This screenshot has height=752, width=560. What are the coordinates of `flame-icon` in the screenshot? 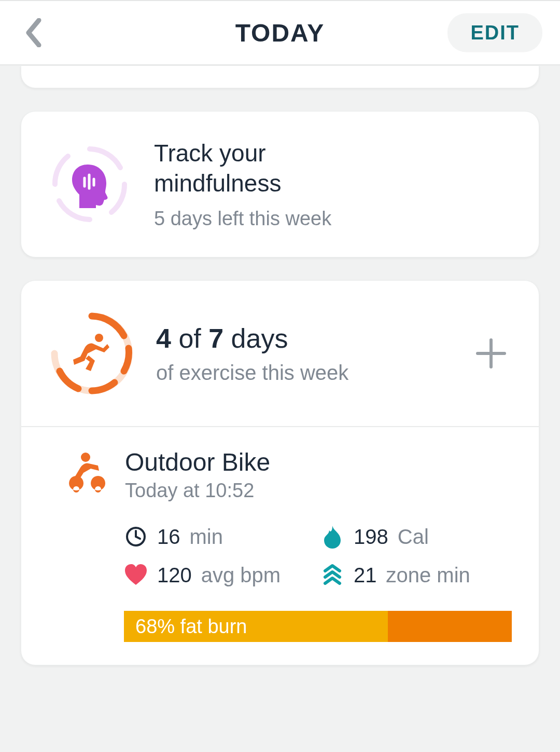 It's located at (332, 537).